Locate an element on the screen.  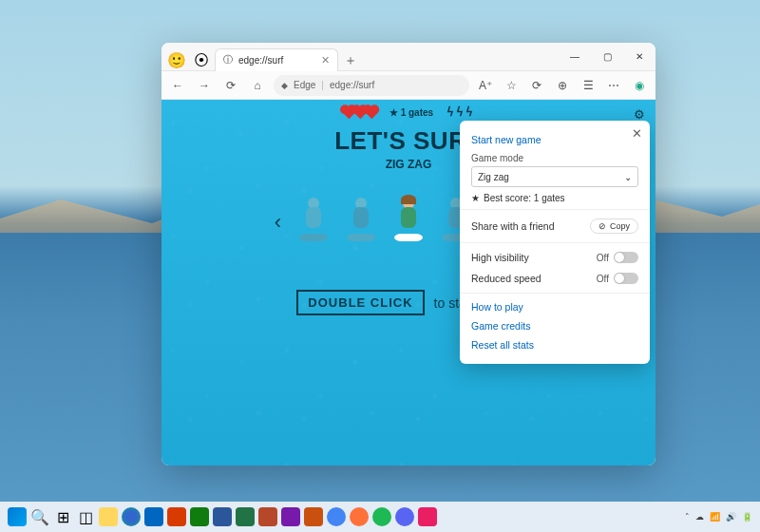
heart-icon is located at coordinates (370, 112).